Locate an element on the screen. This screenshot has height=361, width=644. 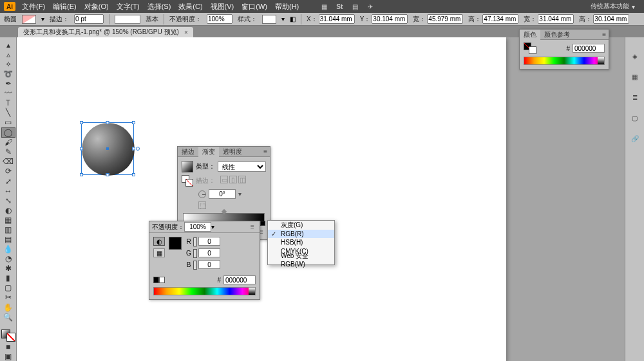
width-tool: ↔ is located at coordinates (8, 190).